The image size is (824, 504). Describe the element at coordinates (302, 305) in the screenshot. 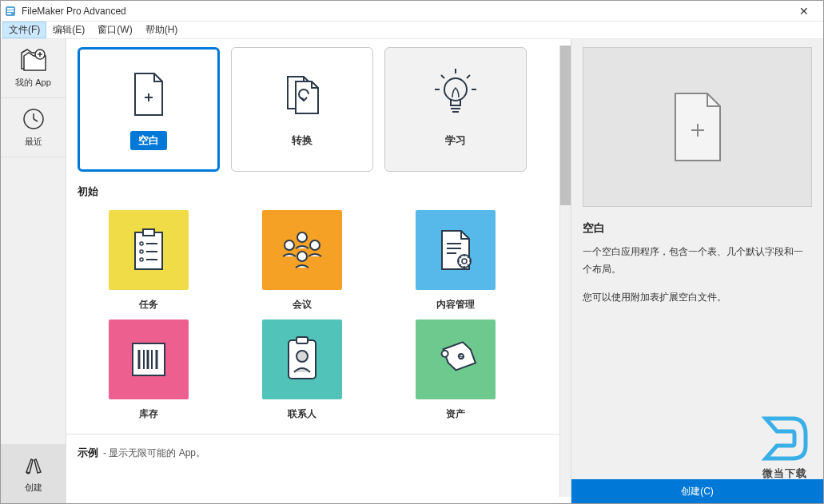

I see `template-label-meetings: 会议` at that location.